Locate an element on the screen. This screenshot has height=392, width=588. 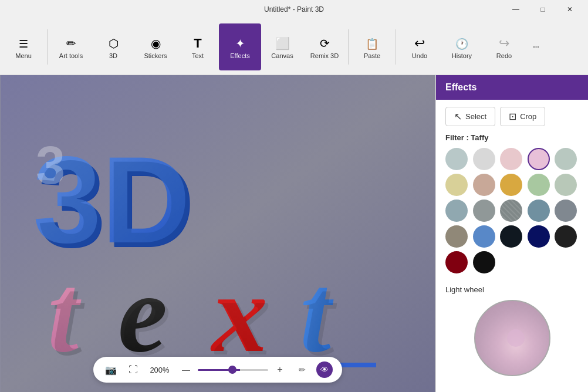
light-wheel-section: Light wheel is located at coordinates (512, 331).